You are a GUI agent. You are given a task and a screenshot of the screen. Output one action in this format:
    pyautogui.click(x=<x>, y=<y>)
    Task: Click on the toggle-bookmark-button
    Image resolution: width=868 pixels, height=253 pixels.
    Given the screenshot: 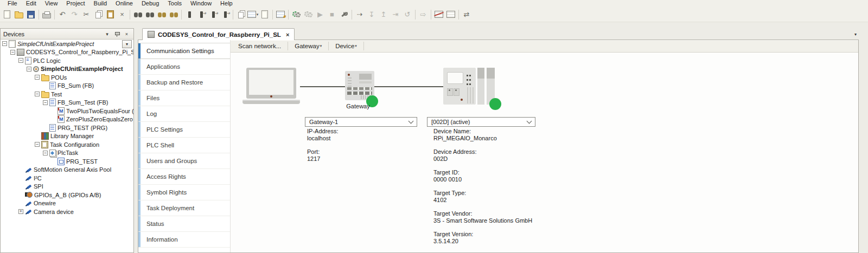 What is the action you would take?
    pyautogui.click(x=189, y=15)
    